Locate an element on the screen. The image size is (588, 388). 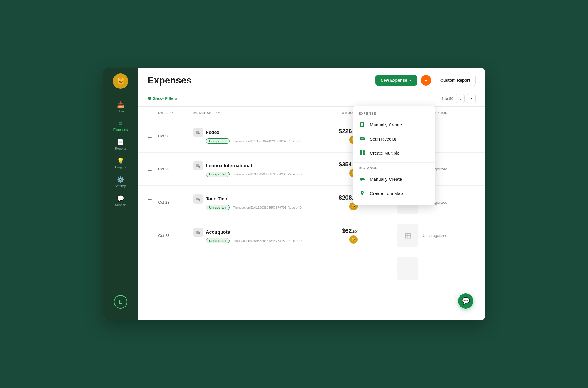
create-from-map-item: Create from Map is located at coordinates (394, 193).